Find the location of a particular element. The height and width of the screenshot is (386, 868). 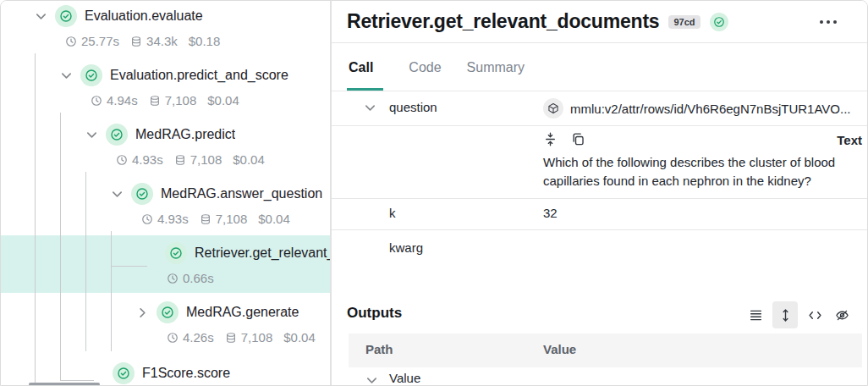

compact-list-icon is located at coordinates (755, 315).